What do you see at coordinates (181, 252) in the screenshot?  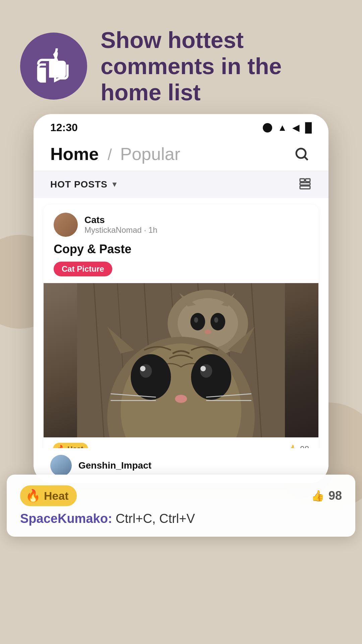 I see `post-title: Copy & Paste` at bounding box center [181, 252].